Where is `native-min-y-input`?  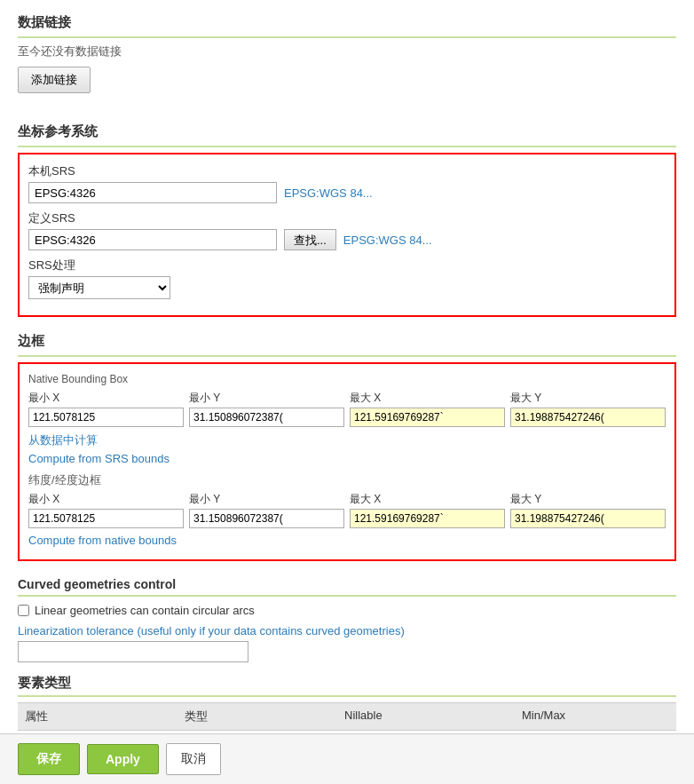 native-min-y-input is located at coordinates (266, 417).